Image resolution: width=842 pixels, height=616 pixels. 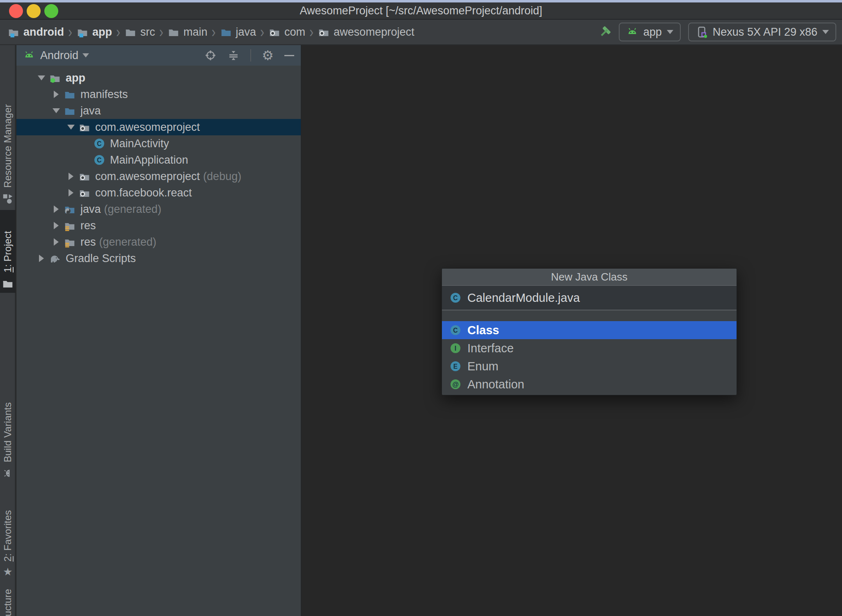 What do you see at coordinates (762, 32) in the screenshot?
I see `device-select: Nexus 5X API 29 x86` at bounding box center [762, 32].